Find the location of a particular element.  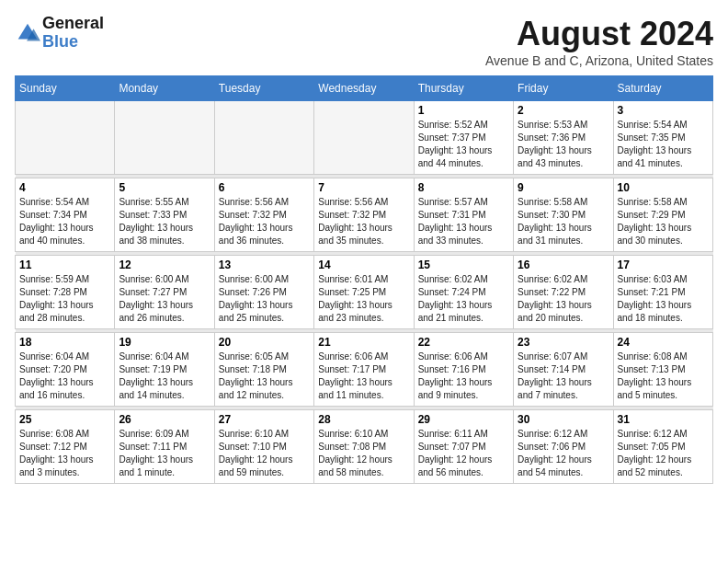

week-row: 18Sunrise: 6:04 AMSunset: 7:20 PMDayligh… is located at coordinates (364, 370).